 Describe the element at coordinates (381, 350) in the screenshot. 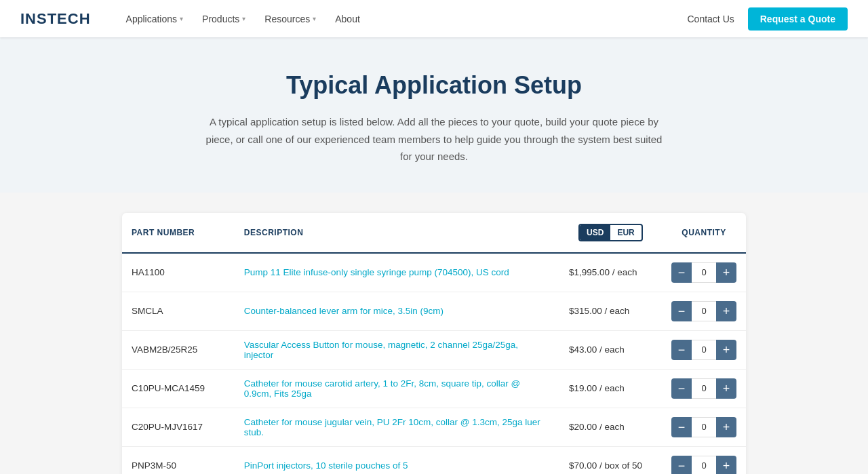

I see `product-link: Vascular Access Button for mouse, magnet…` at that location.